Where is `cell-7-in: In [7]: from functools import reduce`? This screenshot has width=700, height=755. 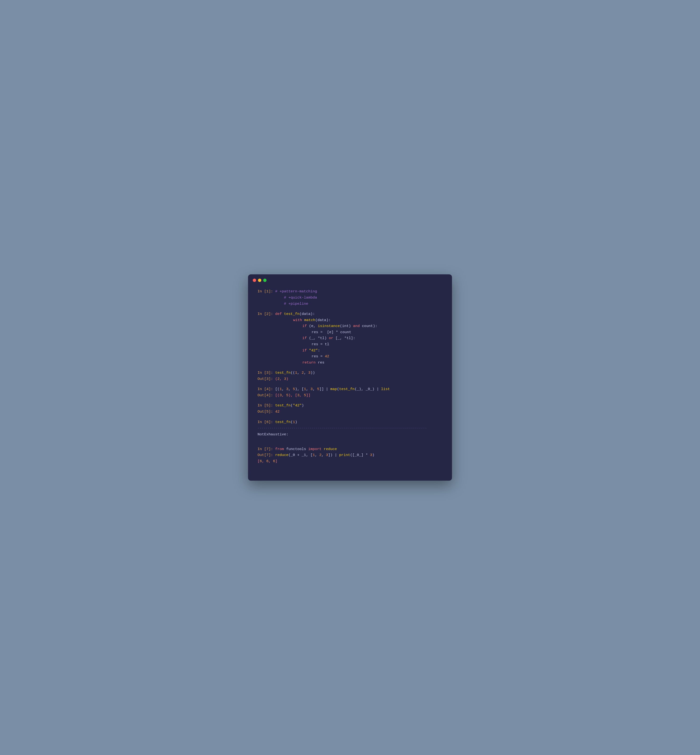 cell-7-in: In [7]: from functools import reduce is located at coordinates (350, 449).